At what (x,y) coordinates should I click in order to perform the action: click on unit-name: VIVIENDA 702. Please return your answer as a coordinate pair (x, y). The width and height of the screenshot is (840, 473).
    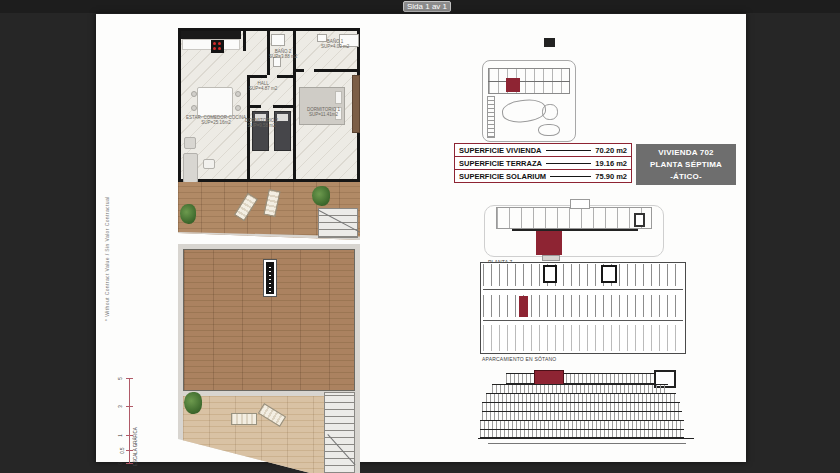
    Looking at the image, I should click on (686, 153).